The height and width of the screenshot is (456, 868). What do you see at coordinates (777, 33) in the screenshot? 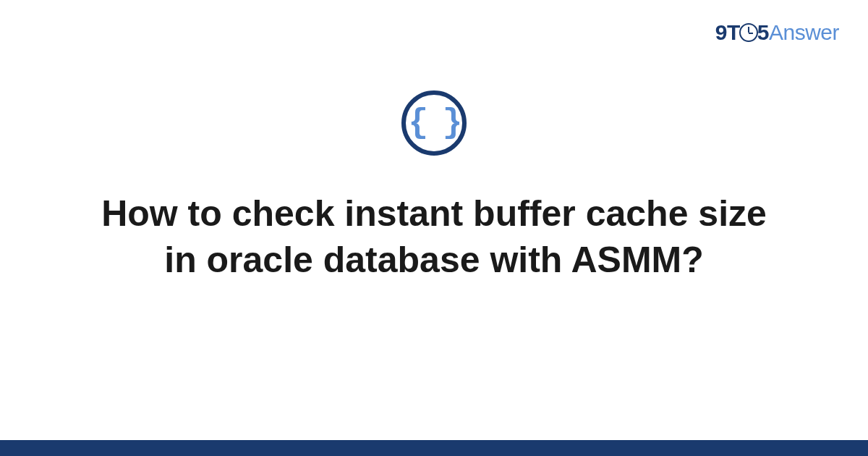
I see `site-logo: 9T5Answer` at bounding box center [777, 33].